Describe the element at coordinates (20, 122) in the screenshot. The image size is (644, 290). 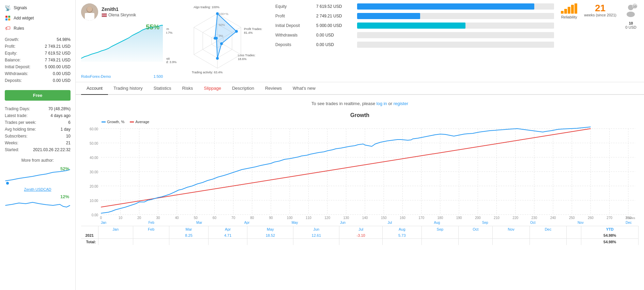
I see `stat-label-trades-per-week: Trades per week:` at that location.